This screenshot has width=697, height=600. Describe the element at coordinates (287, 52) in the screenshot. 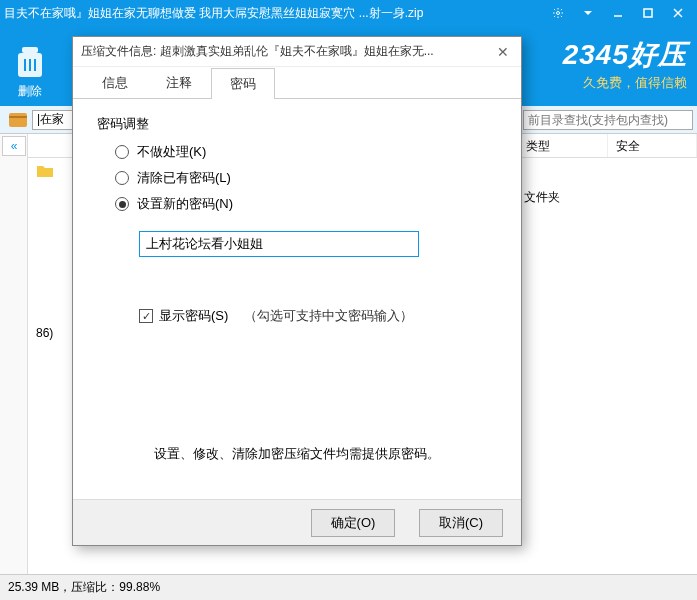

I see `dialog-title: 压缩文件信息: 超刺激真实姐弟乱伦『姐夫不在家哦』姐姐在家无...` at that location.